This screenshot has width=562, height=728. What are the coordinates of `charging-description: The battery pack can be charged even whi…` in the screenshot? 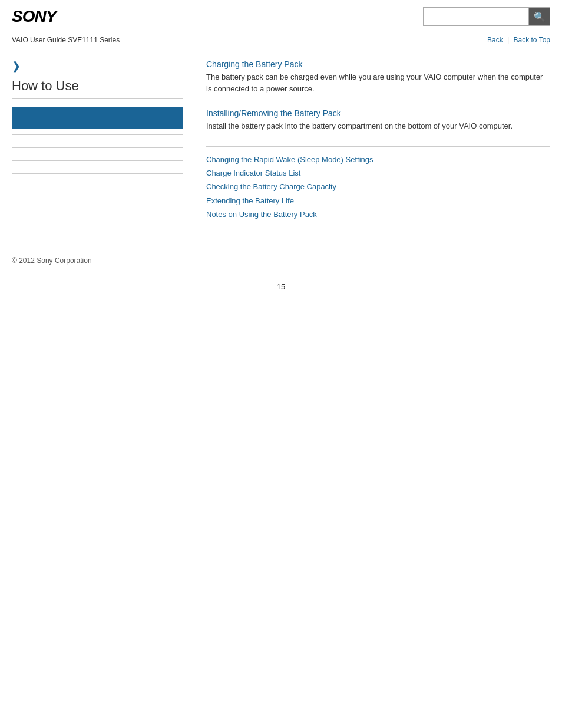 It's located at (378, 83).